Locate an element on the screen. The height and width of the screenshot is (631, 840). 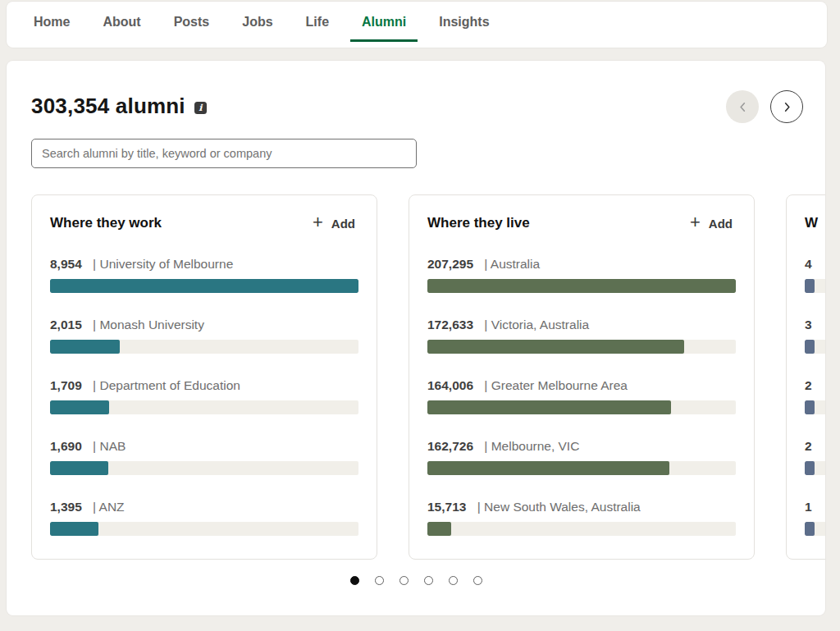
bar-row: 1,690 | NAB is located at coordinates (204, 456).